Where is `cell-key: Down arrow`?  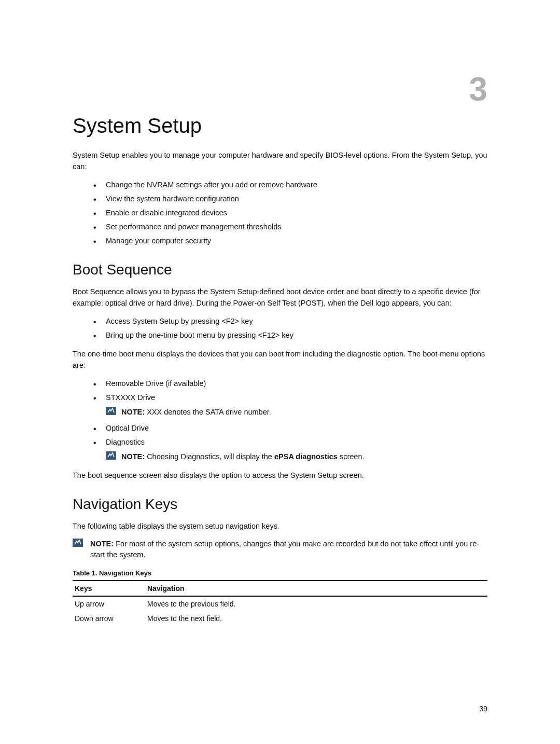
cell-key: Down arrow is located at coordinates (110, 618).